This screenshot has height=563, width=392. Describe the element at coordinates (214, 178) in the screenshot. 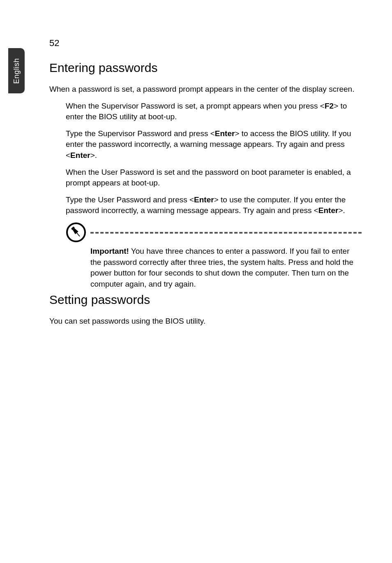

I see `bullet-3-text: When the User Password is set and the pa…` at that location.